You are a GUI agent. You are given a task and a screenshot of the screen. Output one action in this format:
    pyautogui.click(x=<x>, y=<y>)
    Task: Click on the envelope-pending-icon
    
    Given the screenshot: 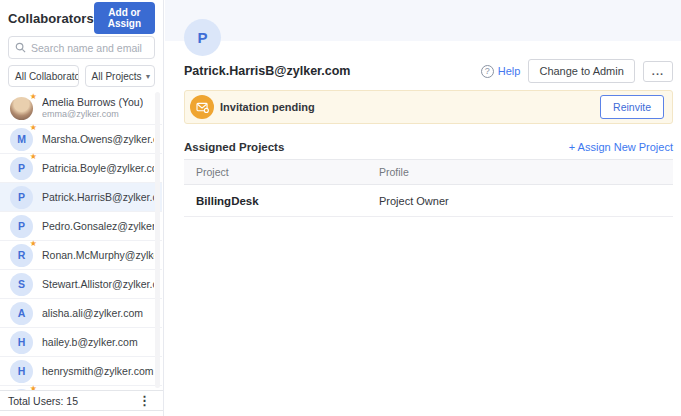 What is the action you would take?
    pyautogui.click(x=202, y=107)
    